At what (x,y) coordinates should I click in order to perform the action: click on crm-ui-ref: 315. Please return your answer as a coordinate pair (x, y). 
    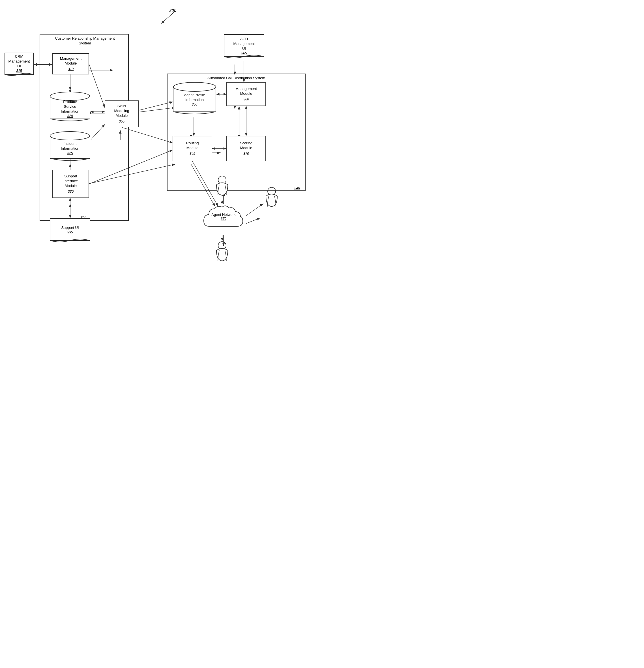
    Looking at the image, I should click on (19, 71).